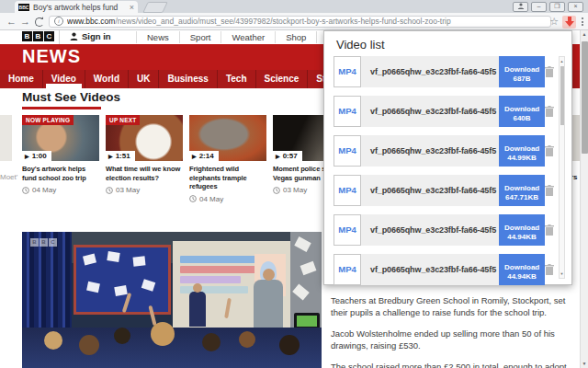  What do you see at coordinates (64, 79) in the screenshot?
I see `nav-video: Video` at bounding box center [64, 79].